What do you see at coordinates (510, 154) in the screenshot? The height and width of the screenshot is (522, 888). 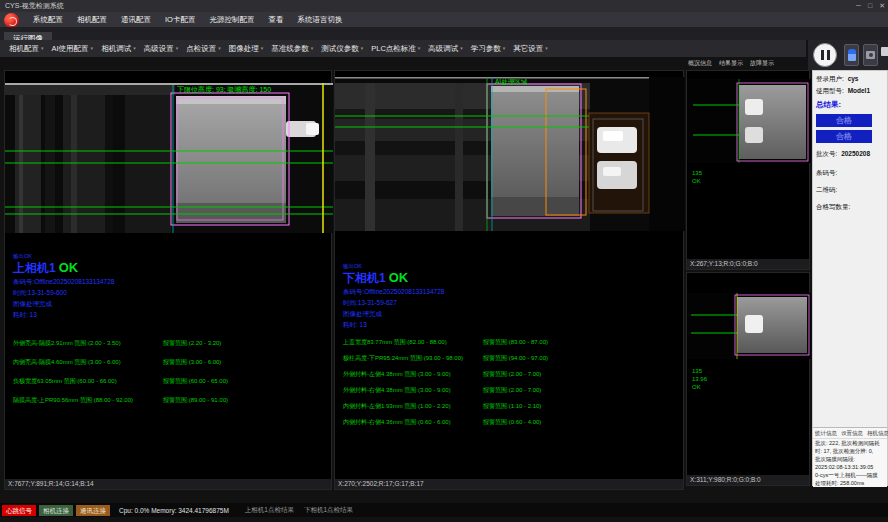 I see `camera-image-bottom: AI处理区域` at bounding box center [510, 154].